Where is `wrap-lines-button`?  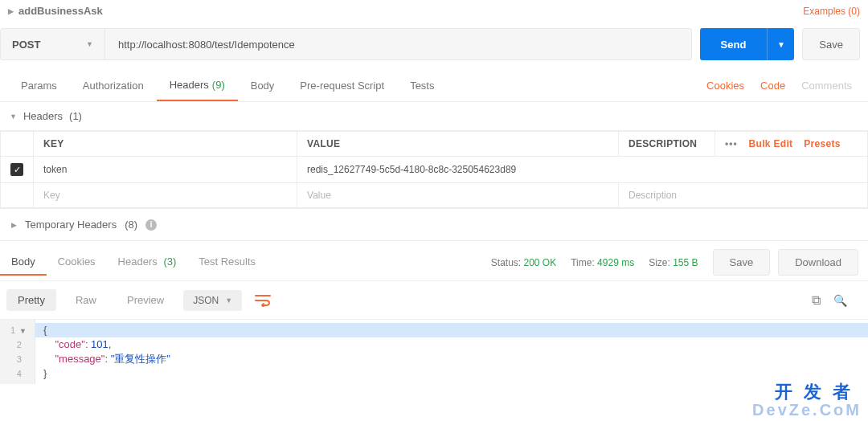
wrap-lines-button is located at coordinates (263, 300).